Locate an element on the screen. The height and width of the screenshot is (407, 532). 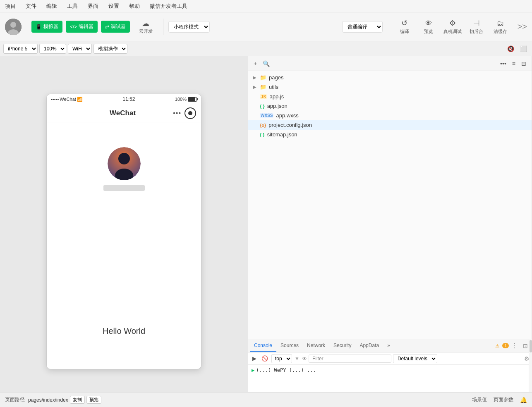
toolbar-cutbackend-group: ⊣ 切后台 is located at coordinates (477, 26).